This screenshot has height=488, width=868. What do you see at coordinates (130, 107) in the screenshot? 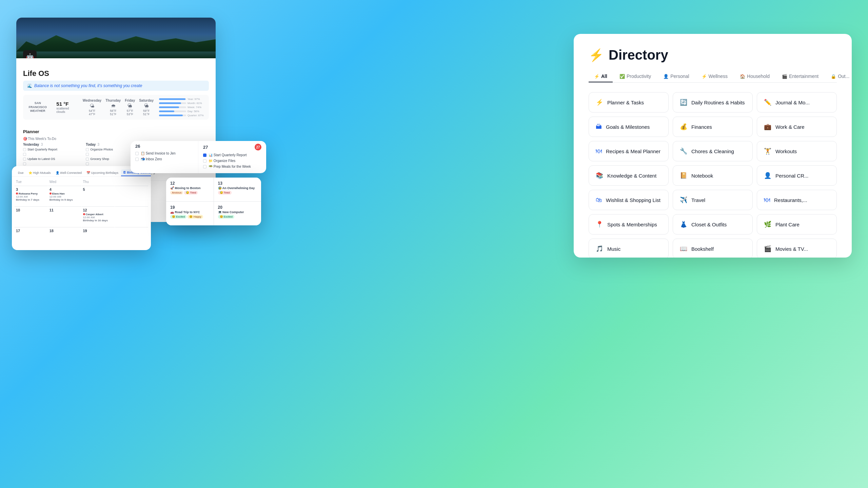
I see `forecast-fri: Friday 🌦 57°F53°F` at bounding box center [130, 107].